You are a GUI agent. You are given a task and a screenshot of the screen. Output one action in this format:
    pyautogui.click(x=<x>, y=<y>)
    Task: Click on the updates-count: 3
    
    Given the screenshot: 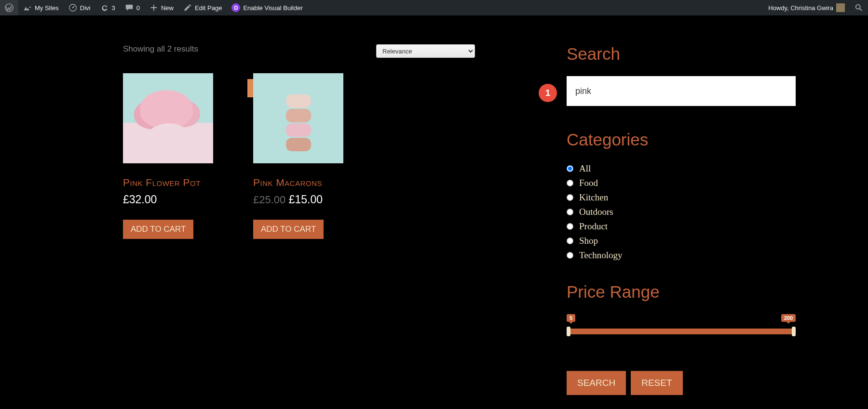 What is the action you would take?
    pyautogui.click(x=114, y=8)
    